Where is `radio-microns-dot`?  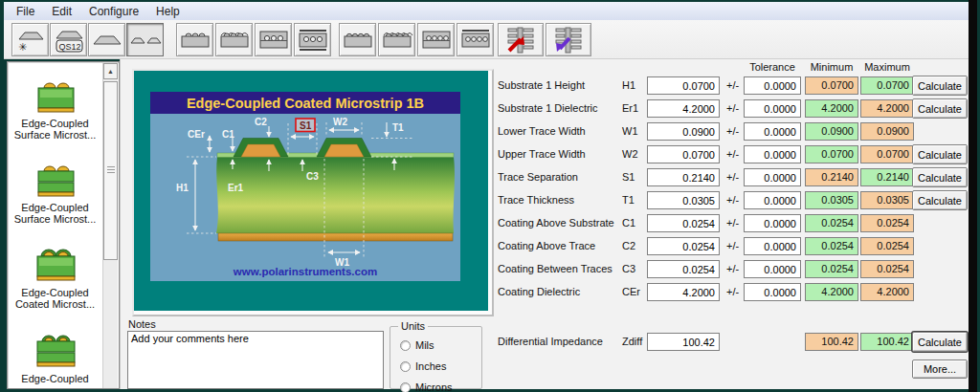 radio-microns-dot is located at coordinates (406, 387).